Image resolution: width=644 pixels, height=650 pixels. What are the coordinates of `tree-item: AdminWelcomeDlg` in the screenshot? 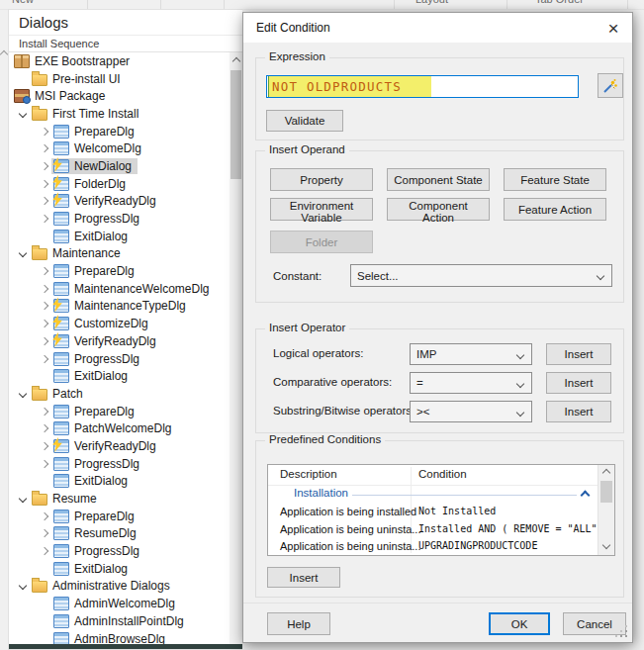 It's located at (119, 604).